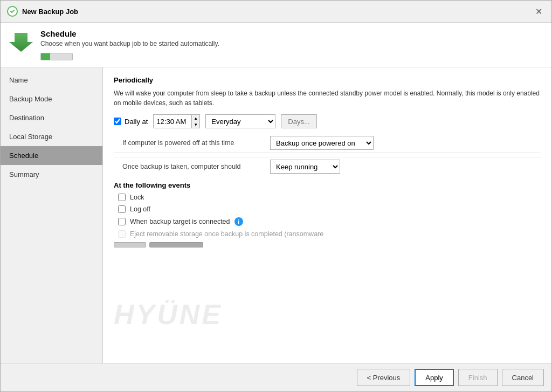  I want to click on time-spin-buttons: ▲ ▼, so click(195, 121).